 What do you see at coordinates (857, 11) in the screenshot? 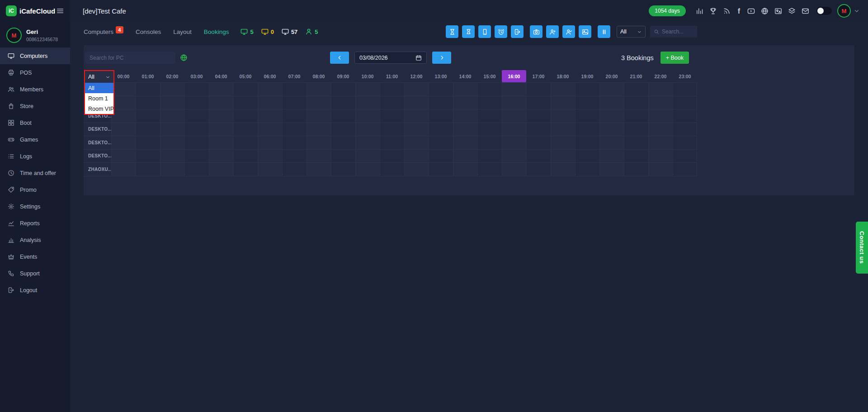
I see `chevron-down-icon` at bounding box center [857, 11].